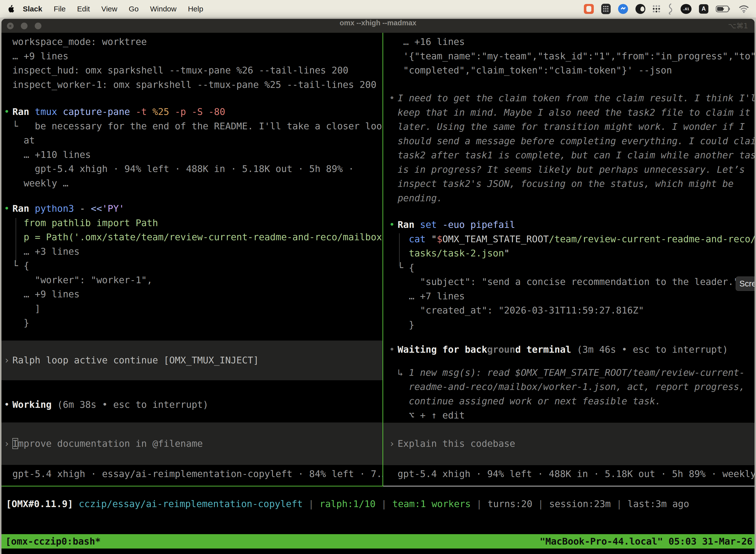 The image size is (756, 554). I want to click on terminal-line: at, so click(192, 140).